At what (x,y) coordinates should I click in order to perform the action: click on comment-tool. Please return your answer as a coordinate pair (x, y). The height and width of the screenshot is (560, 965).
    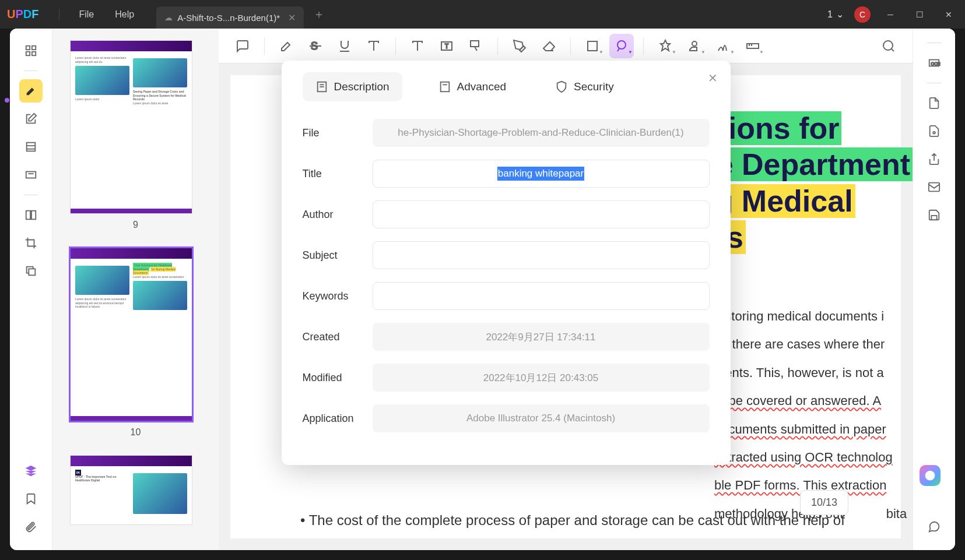
    Looking at the image, I should click on (243, 46).